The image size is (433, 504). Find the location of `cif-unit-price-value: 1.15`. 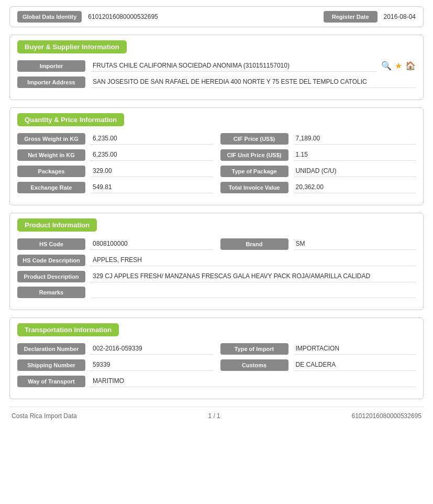

cif-unit-price-value: 1.15 is located at coordinates (355, 155).